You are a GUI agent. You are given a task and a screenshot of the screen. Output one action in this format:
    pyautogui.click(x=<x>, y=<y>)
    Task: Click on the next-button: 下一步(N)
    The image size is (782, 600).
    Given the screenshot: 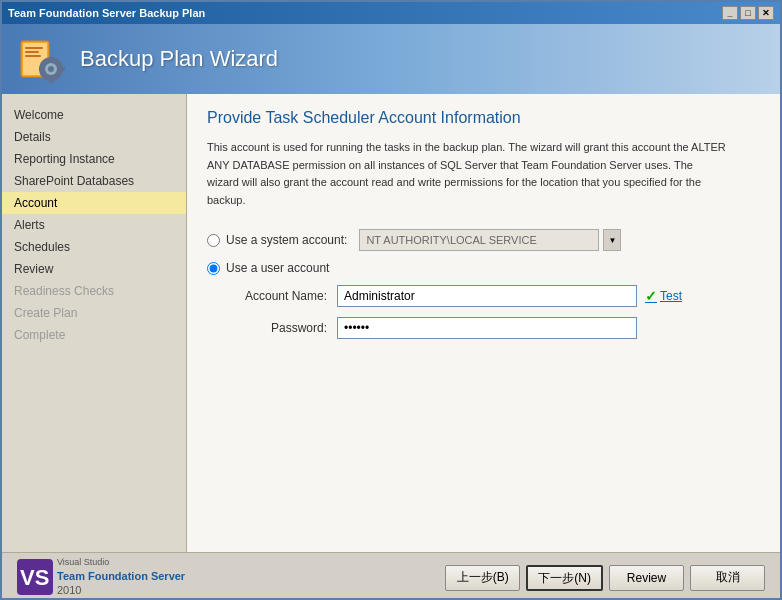 What is the action you would take?
    pyautogui.click(x=564, y=578)
    